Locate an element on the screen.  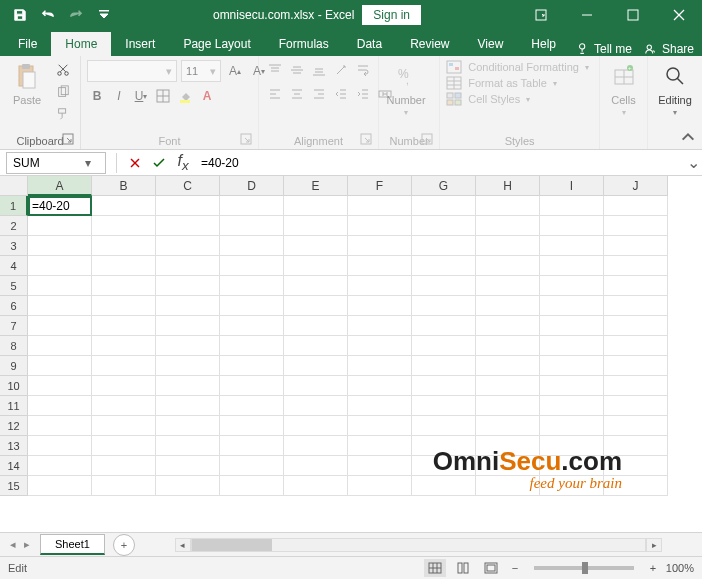
sheet-nav-prev-button: ◂ is located at coordinates (13, 544).